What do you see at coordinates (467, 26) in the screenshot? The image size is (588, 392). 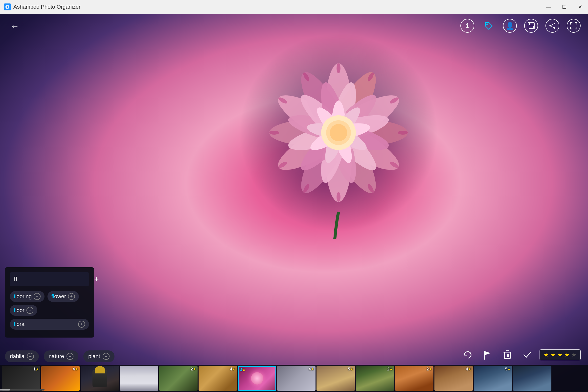 I see `info-icon: ℹ` at bounding box center [467, 26].